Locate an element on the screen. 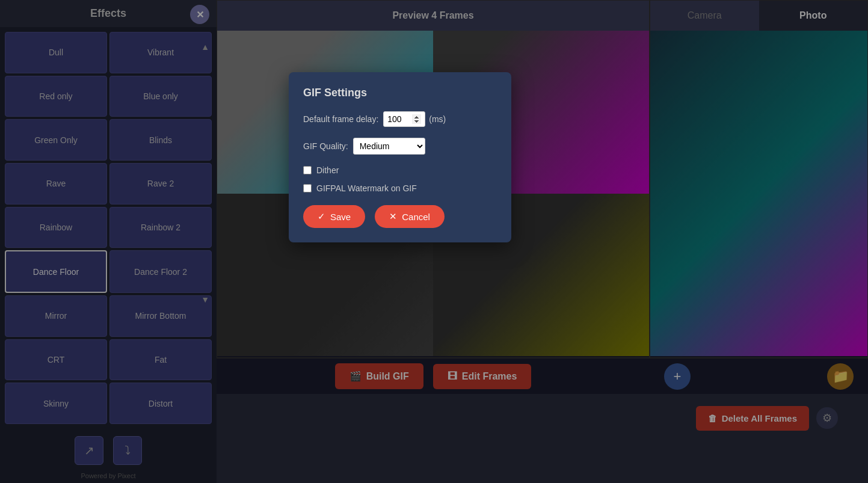  frame-delay-input is located at coordinates (404, 119).